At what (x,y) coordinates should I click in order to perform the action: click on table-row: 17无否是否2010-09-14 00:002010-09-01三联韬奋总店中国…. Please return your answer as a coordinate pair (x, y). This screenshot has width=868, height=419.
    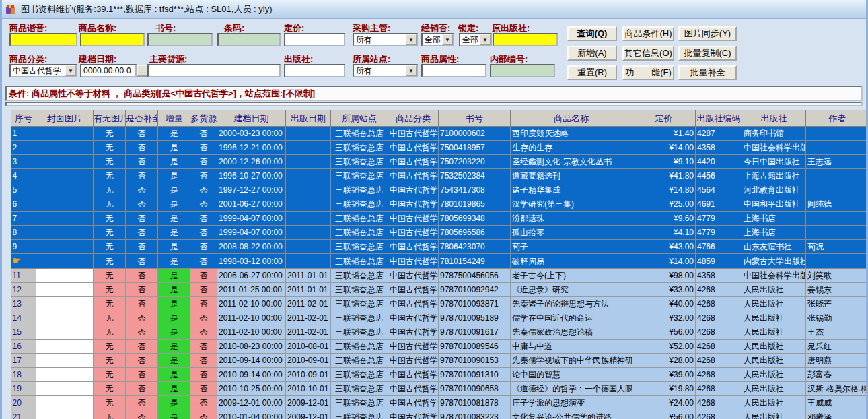
    Looking at the image, I should click on (440, 361).